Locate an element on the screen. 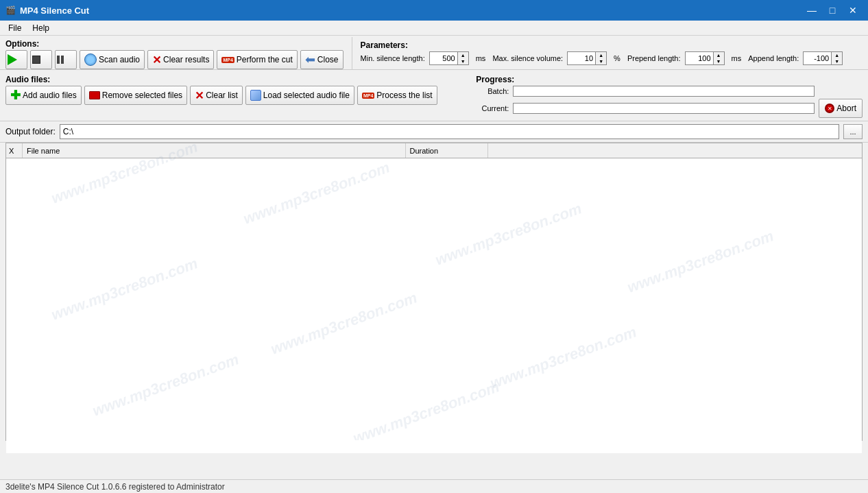 The image size is (868, 493). progress-label: Progress: is located at coordinates (669, 80).